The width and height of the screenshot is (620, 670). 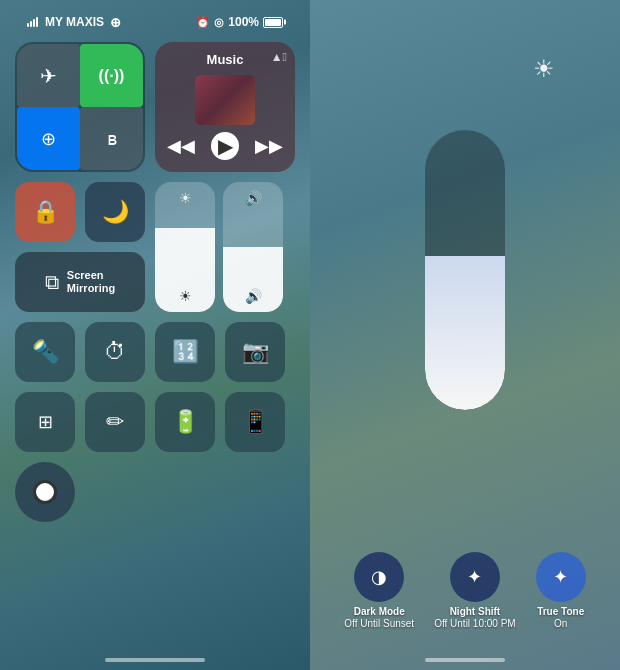 I want to click on markup-icon: ✏, so click(x=115, y=422).